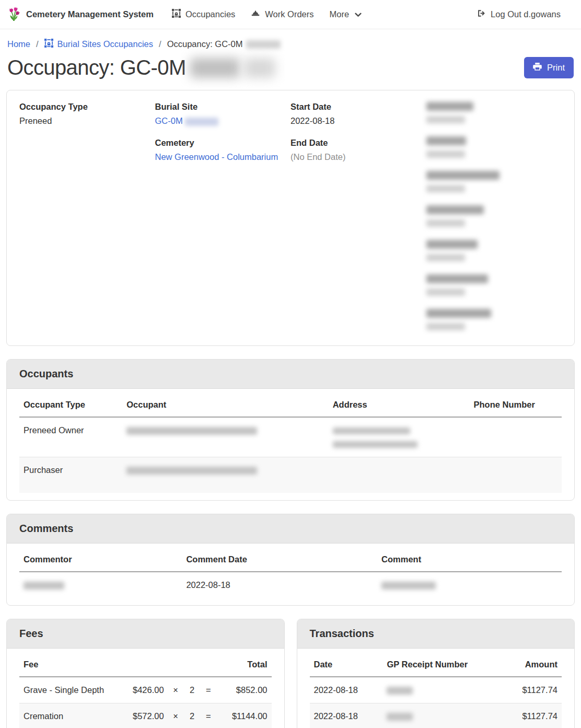  I want to click on start-date-value: 2022-08-18, so click(358, 121).